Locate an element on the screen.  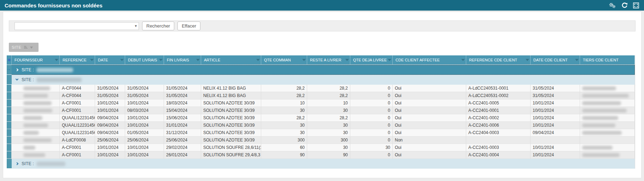
table-row: QUAALI122314565409/04/202410/01/202431/0… is located at coordinates (321, 126).